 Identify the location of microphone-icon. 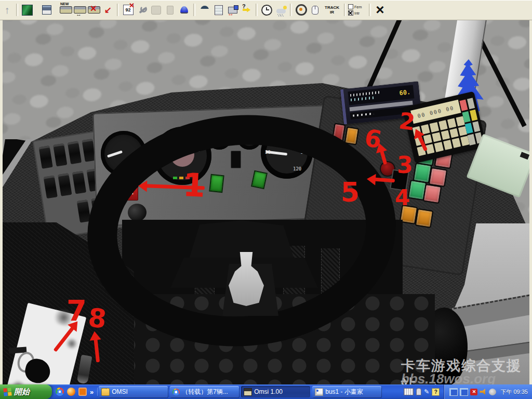
(419, 392).